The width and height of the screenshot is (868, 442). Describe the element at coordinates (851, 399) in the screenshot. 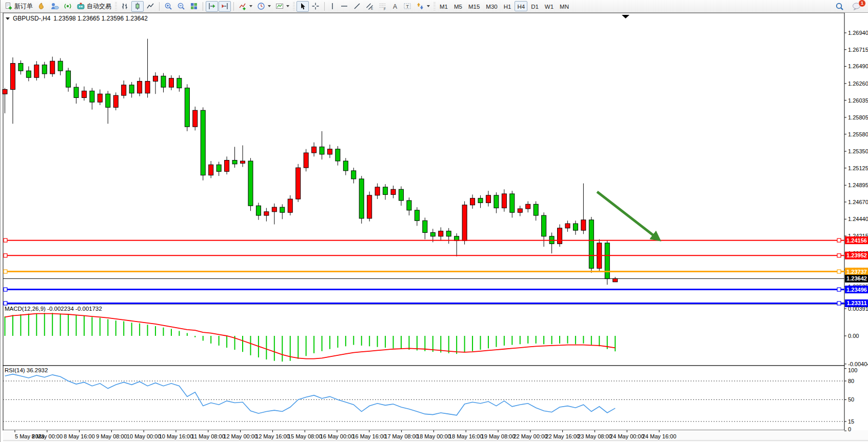

I see `svg-text: 50` at that location.